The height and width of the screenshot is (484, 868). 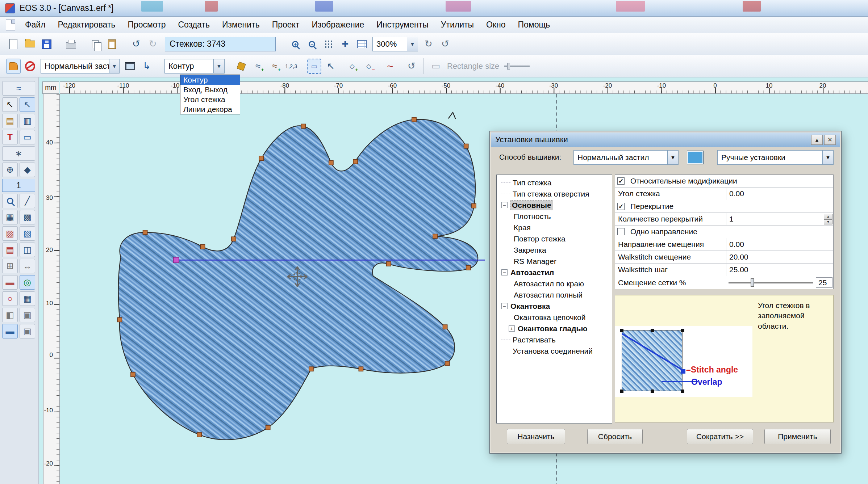 I want to click on settings-preset-combo: Ручные установки ▼, so click(x=775, y=157).